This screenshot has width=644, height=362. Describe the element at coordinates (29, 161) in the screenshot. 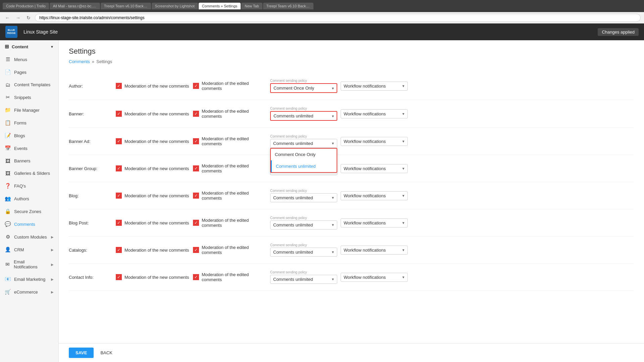

I see `sidebar-item-banners: 🖼 Banners` at that location.